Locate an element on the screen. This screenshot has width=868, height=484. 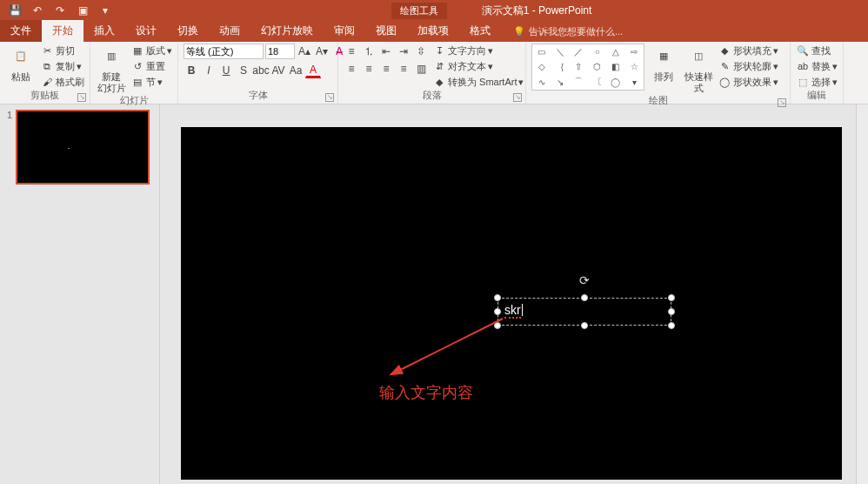
shape-outline-button: ✎形状轮廓▾ is located at coordinates (748, 66).